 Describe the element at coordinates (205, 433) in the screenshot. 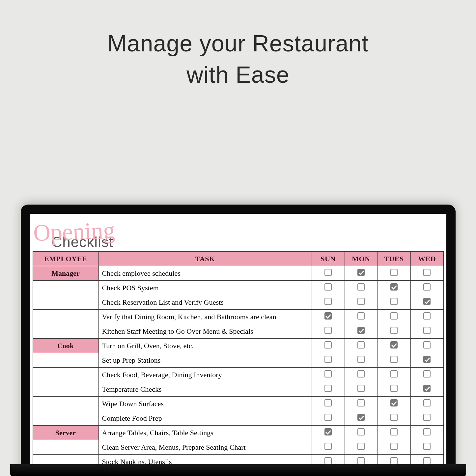

I see `task-cell: Arrange Tables, Chairs, Table Settings` at that location.